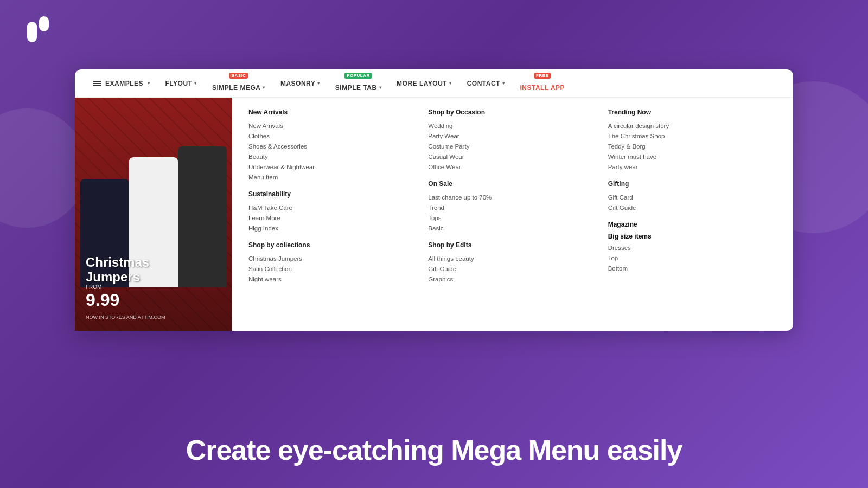 The image size is (868, 488). What do you see at coordinates (512, 112) in the screenshot?
I see `col2-title-shop-by-occasion: Shop by Occasion` at bounding box center [512, 112].